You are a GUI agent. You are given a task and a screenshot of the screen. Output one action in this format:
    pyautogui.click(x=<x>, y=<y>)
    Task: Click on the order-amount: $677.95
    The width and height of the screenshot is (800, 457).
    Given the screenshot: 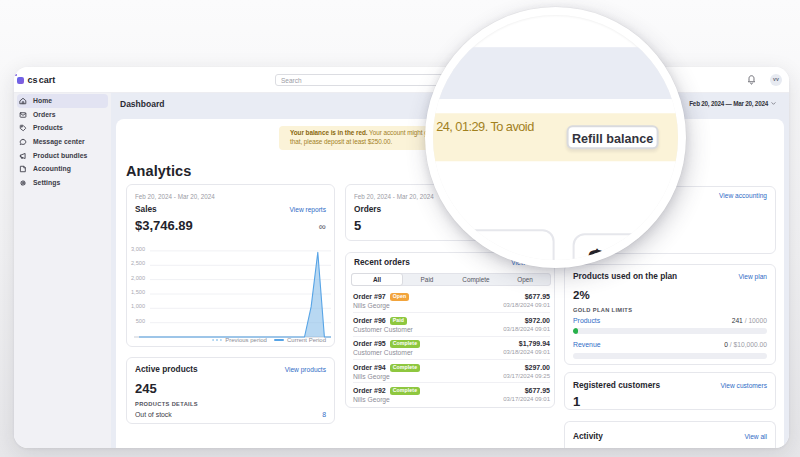 What is the action you would take?
    pyautogui.click(x=538, y=391)
    